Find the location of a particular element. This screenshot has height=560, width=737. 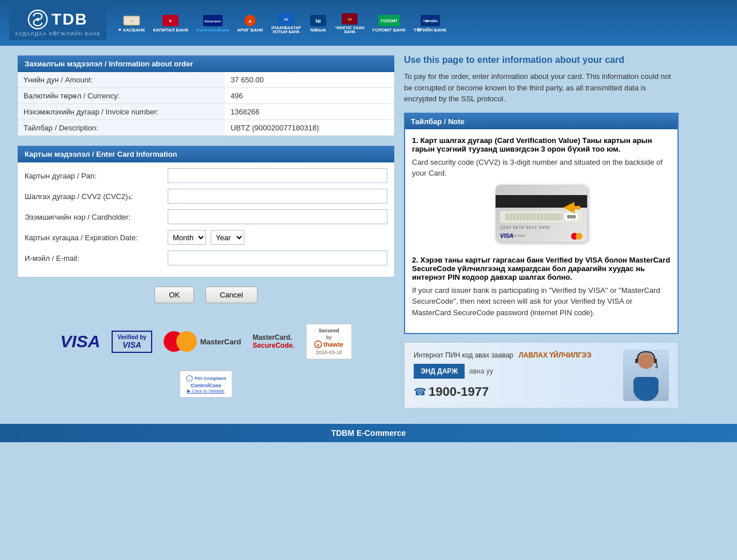

order-info-header: Захиалгын мэдээлэл / Information about o… is located at coordinates (206, 64).